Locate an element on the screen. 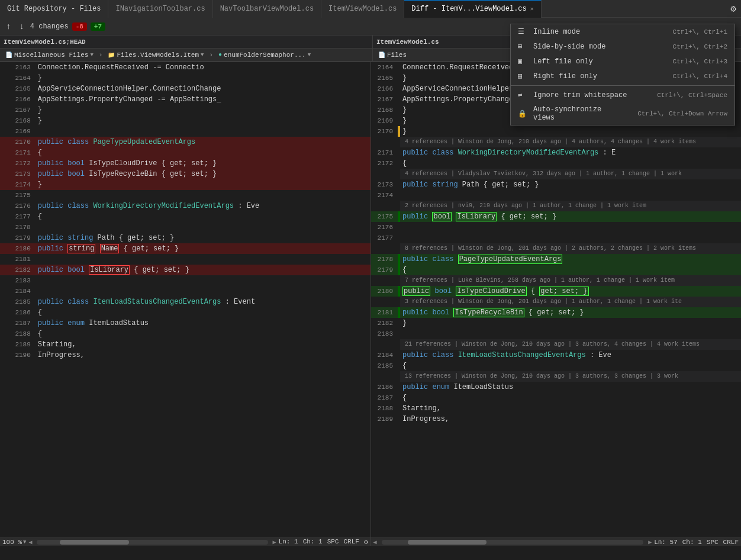 The image size is (741, 560). scroll-down-button: ↓ is located at coordinates (21, 27).